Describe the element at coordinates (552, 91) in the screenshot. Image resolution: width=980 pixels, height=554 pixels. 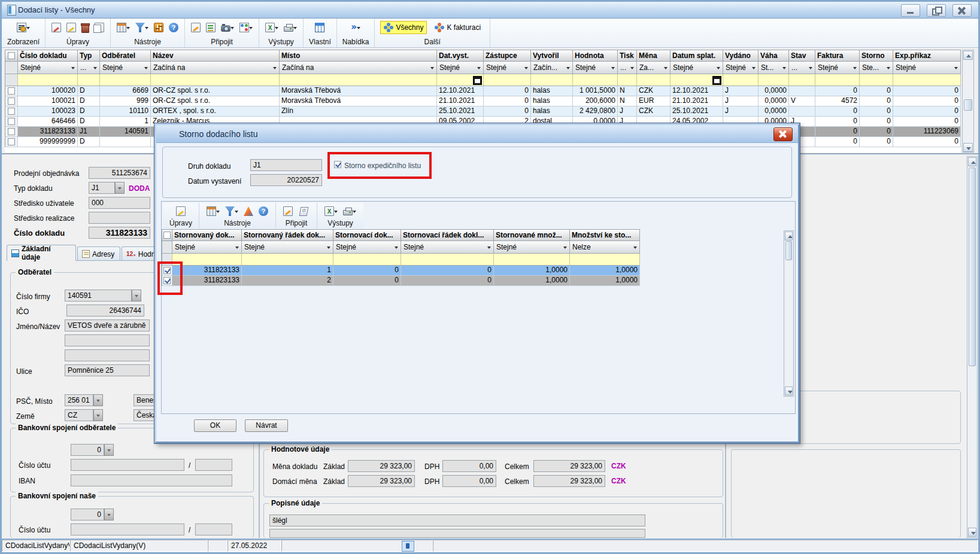
I see `table-cell: halas` at that location.